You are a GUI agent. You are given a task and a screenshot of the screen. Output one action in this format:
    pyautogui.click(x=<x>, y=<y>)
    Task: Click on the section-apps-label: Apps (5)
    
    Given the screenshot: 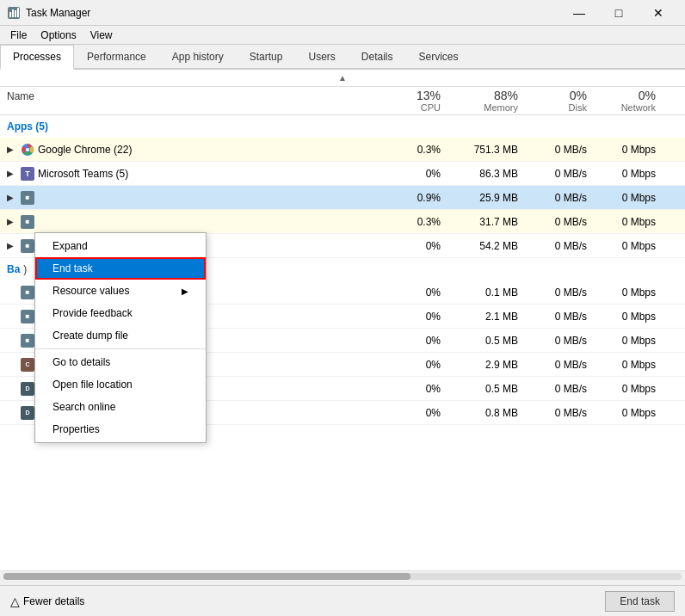 What is the action you would take?
    pyautogui.click(x=28, y=126)
    